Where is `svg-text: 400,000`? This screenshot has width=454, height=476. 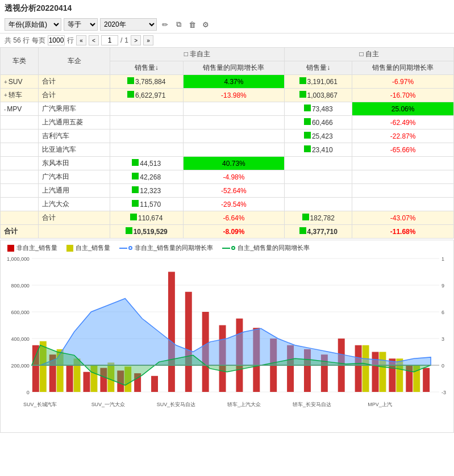 svg-text: 400,000 is located at coordinates (20, 339).